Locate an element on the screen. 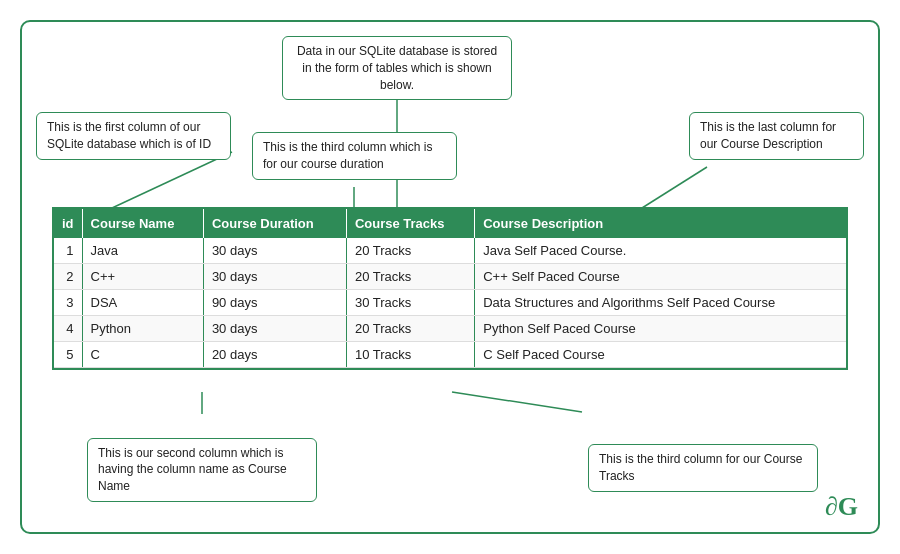 This screenshot has width=900, height=554. table-cell: Java is located at coordinates (142, 251).